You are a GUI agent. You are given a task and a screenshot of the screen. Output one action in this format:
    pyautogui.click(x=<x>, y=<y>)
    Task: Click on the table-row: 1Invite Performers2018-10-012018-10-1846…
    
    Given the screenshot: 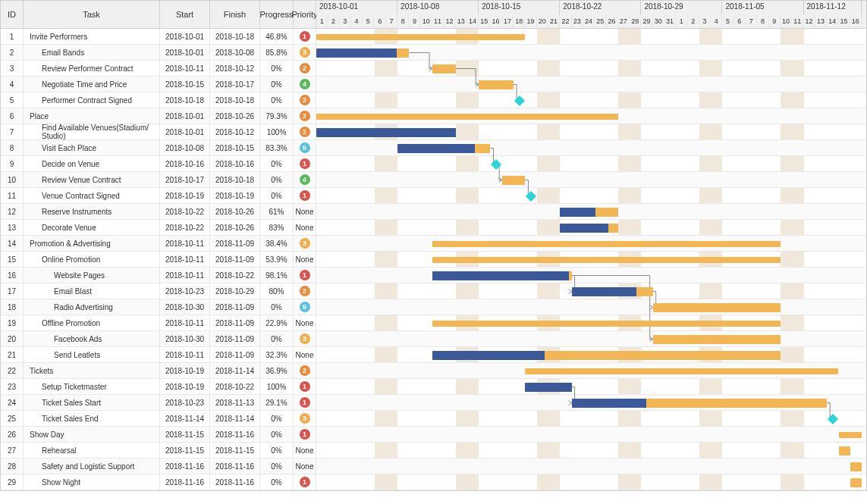 What is the action you would take?
    pyautogui.click(x=159, y=36)
    